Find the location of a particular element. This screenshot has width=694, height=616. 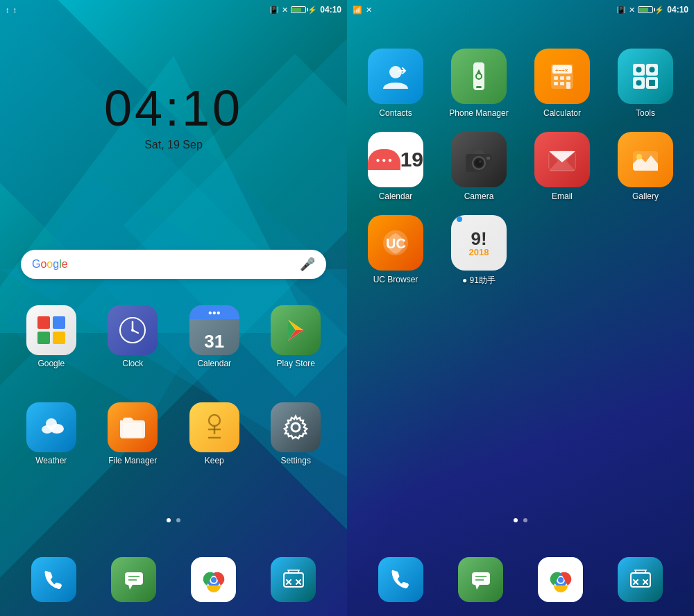

google-label: Google is located at coordinates (51, 363).